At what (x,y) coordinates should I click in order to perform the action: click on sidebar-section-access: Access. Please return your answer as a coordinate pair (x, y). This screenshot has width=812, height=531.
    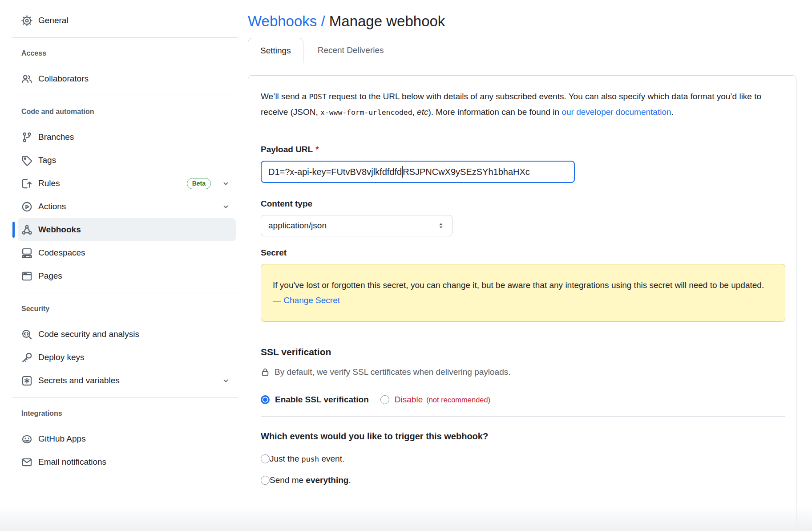
    Looking at the image, I should click on (129, 53).